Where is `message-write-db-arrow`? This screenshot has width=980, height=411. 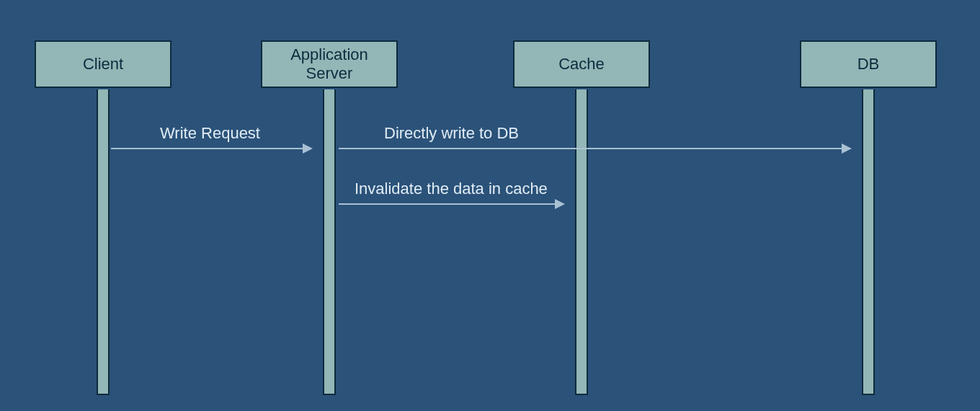 message-write-db-arrow is located at coordinates (594, 149).